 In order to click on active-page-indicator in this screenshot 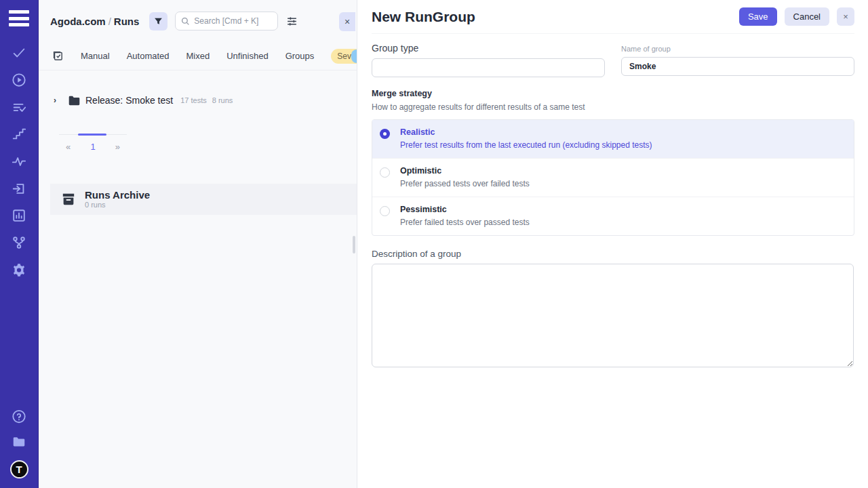, I will do `click(92, 134)`.